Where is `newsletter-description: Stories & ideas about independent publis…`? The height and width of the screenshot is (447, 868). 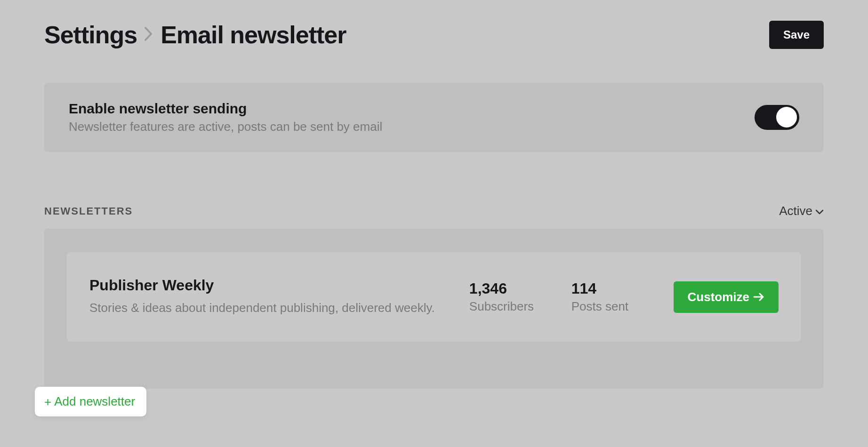
newsletter-description: Stories & ideas about independent publis… is located at coordinates (264, 308).